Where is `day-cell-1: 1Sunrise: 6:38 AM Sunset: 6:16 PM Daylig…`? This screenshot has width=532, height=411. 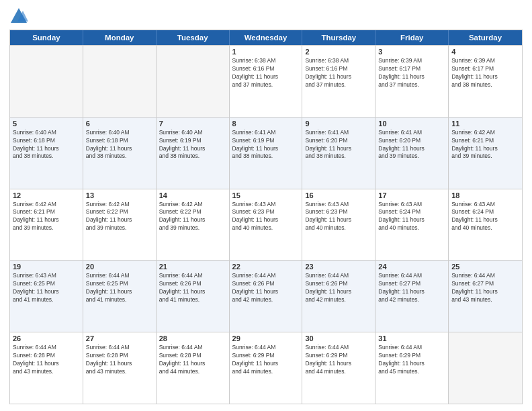
day-cell-1: 1Sunrise: 6:38 AM Sunset: 6:16 PM Daylig… is located at coordinates (266, 81).